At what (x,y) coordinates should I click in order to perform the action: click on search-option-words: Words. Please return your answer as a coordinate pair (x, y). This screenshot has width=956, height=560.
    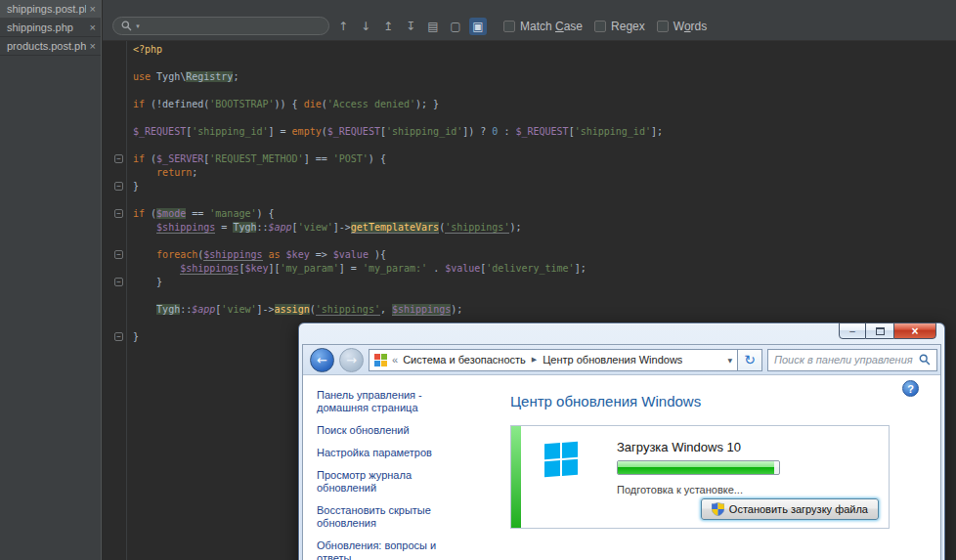
    Looking at the image, I should click on (682, 26).